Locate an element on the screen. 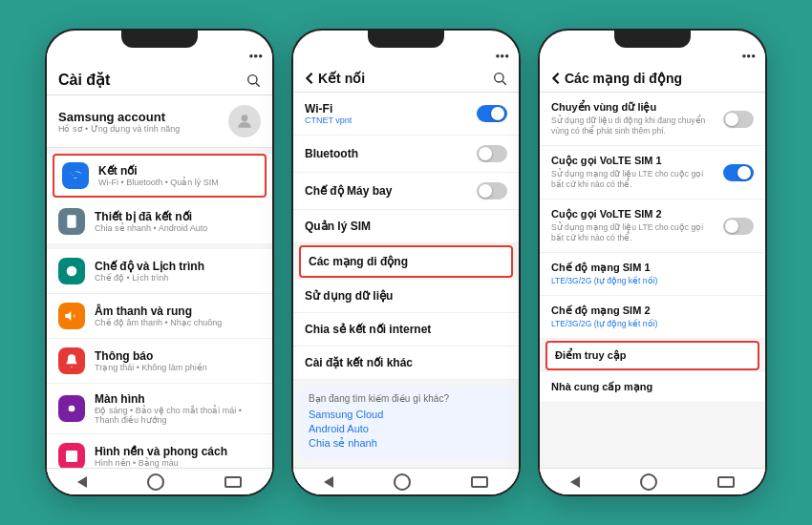 This screenshot has width=812, height=525. mni-net-sim1-sub: LTE/3G/2G (tự động kết nối) is located at coordinates (652, 281).